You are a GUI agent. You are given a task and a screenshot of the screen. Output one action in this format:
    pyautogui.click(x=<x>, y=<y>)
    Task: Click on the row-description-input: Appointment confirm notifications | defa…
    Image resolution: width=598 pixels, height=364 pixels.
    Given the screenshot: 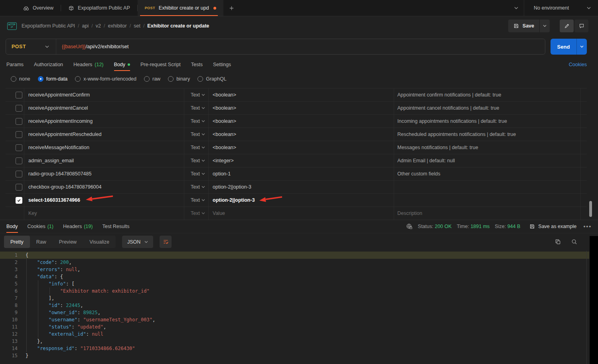 What is the action you would take?
    pyautogui.click(x=449, y=95)
    